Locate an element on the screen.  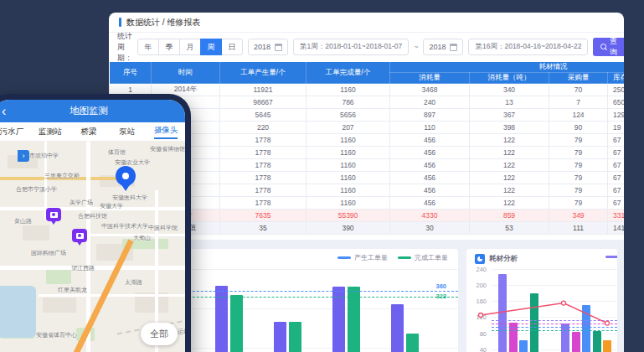
start-week-input: 第1周：2018-01-01~2018-01-07 is located at coordinates (351, 47).